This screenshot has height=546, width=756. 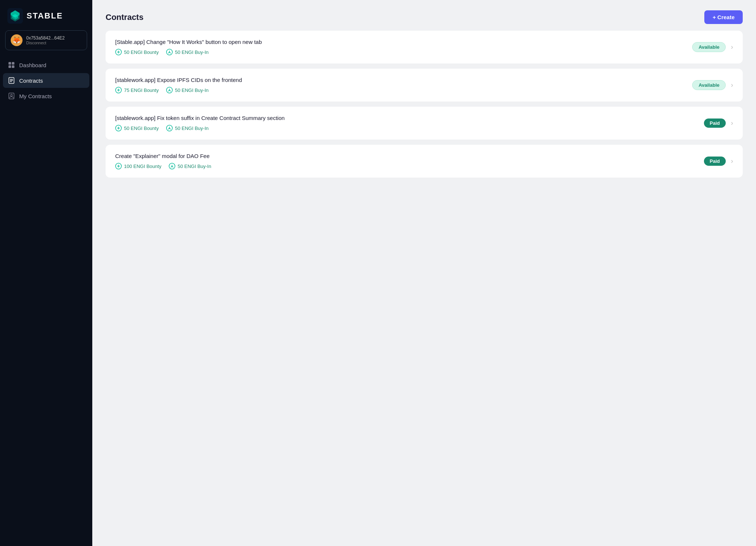 What do you see at coordinates (31, 80) in the screenshot?
I see `sidebar-item-contracts-label: Contracts` at bounding box center [31, 80].